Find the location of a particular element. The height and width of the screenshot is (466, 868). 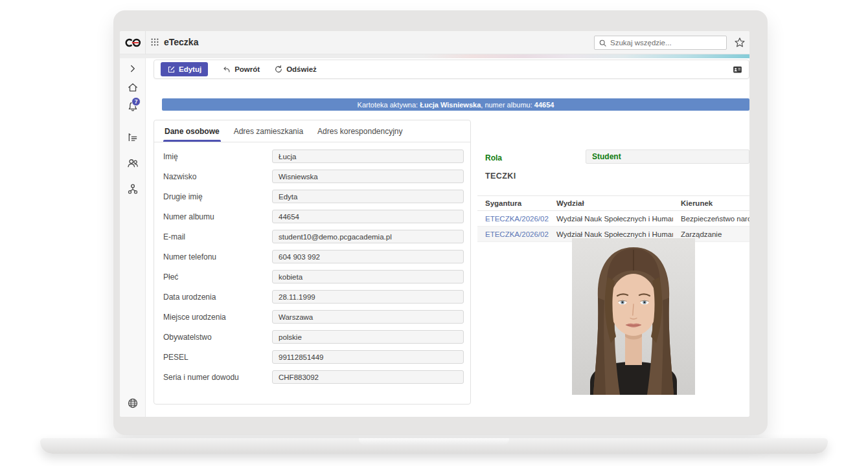

form-row: Numer telefonu604 903 992 is located at coordinates (312, 256).